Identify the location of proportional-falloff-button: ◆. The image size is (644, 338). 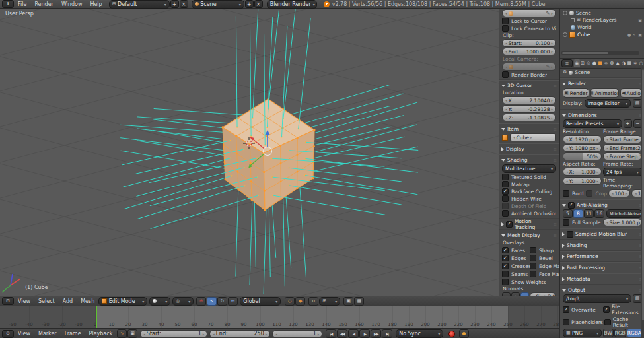
(300, 301).